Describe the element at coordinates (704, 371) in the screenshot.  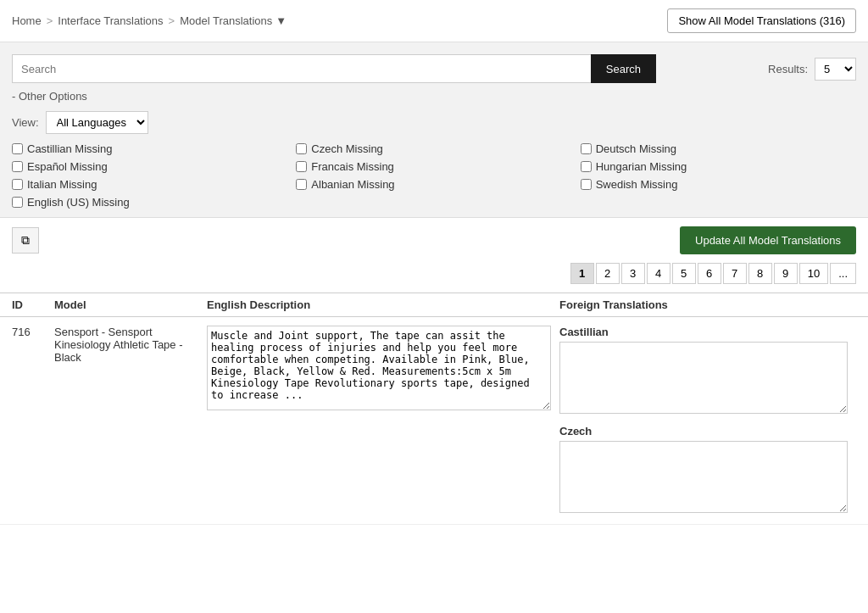
I see `translation-castillian: Castillian` at that location.